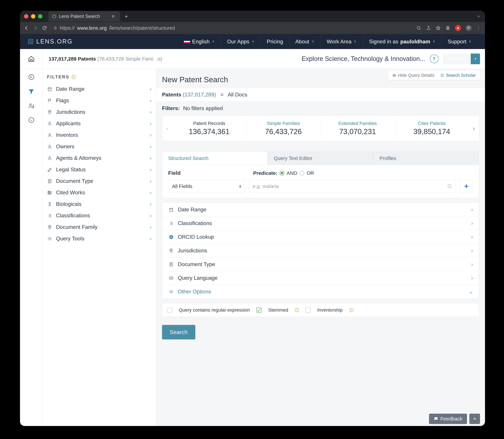 This screenshot has width=504, height=439. Describe the element at coordinates (31, 91) in the screenshot. I see `rail-filter` at that location.